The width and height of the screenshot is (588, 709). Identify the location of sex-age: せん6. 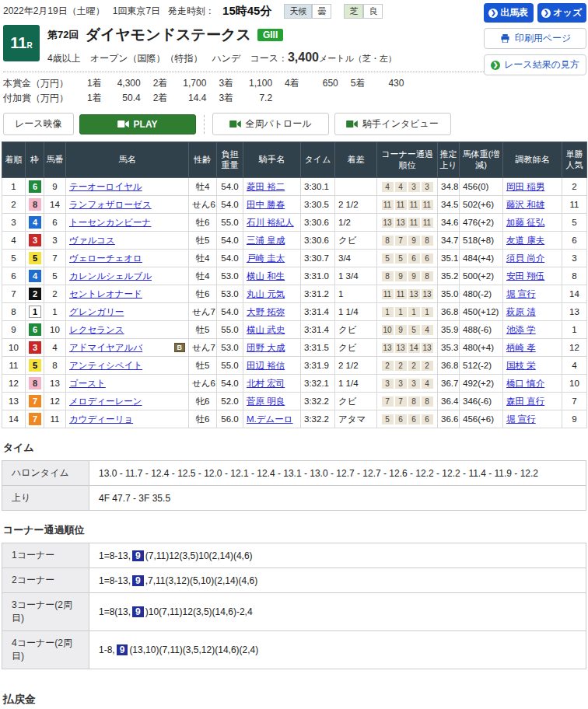
(203, 384).